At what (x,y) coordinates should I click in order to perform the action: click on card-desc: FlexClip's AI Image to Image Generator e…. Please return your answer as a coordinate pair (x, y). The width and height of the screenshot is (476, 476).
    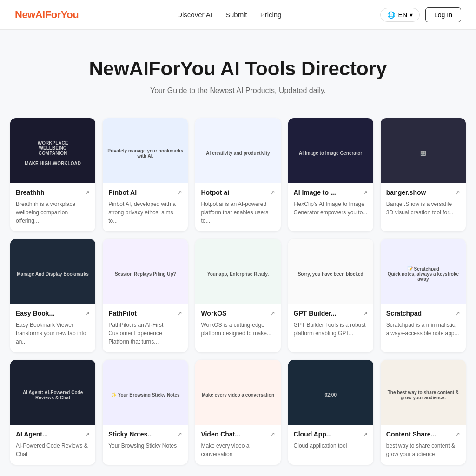
    Looking at the image, I should click on (331, 208).